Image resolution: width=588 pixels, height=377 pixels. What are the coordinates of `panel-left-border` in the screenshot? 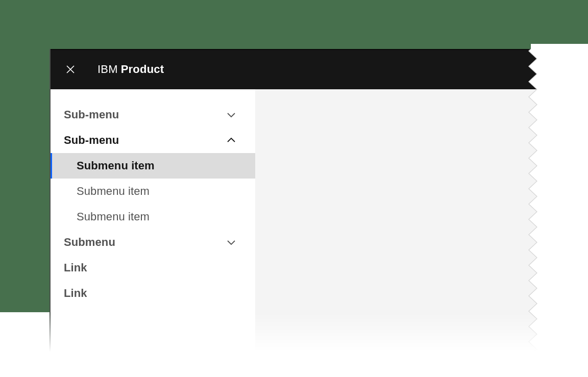 It's located at (50, 200).